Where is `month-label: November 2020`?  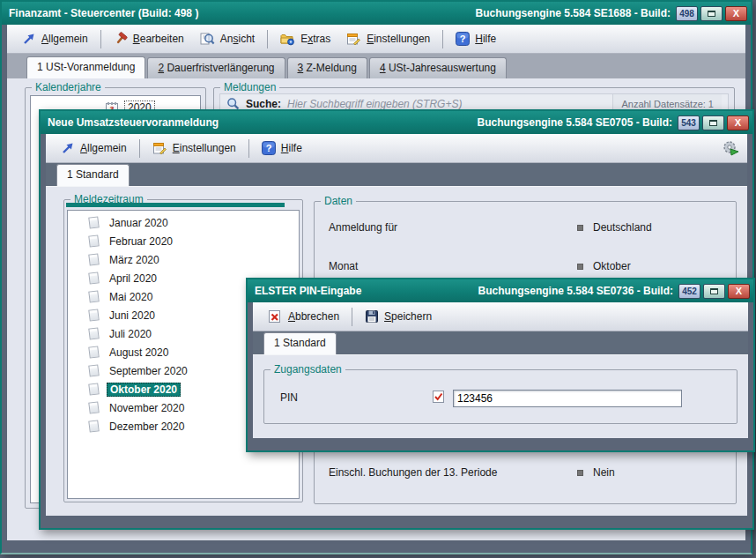 month-label: November 2020 is located at coordinates (146, 408).